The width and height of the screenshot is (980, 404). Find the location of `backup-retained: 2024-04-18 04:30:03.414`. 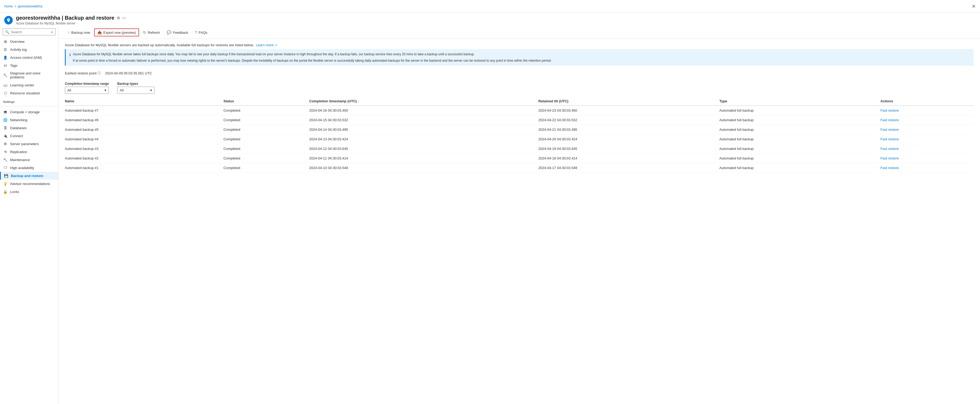

backup-retained: 2024-04-18 04:30:03.414 is located at coordinates (629, 158).